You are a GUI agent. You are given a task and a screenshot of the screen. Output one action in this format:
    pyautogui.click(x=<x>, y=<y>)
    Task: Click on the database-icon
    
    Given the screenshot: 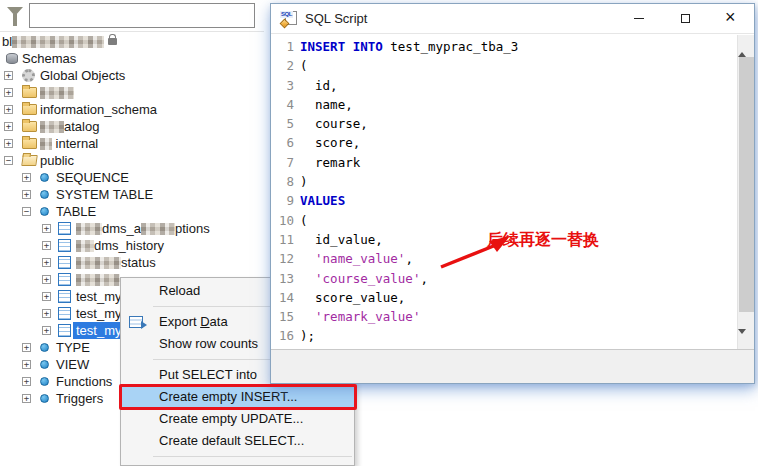 What is the action you would take?
    pyautogui.click(x=12, y=58)
    